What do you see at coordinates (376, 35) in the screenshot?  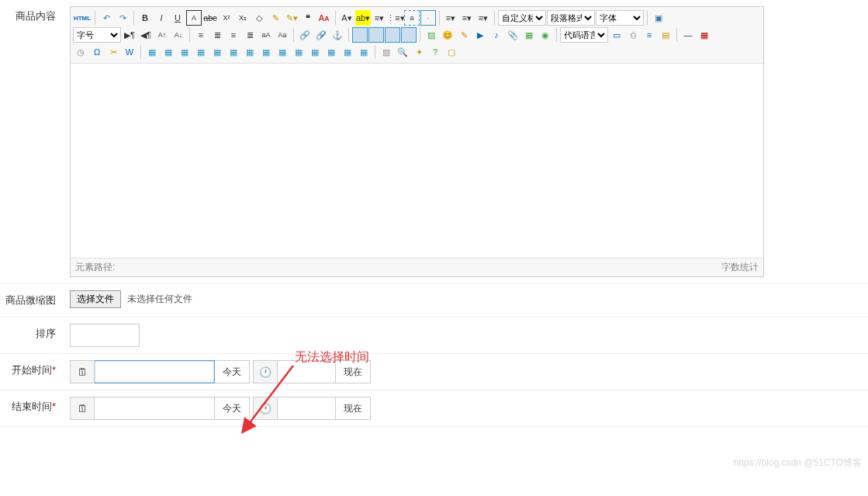 I see `image-left-button` at bounding box center [376, 35].